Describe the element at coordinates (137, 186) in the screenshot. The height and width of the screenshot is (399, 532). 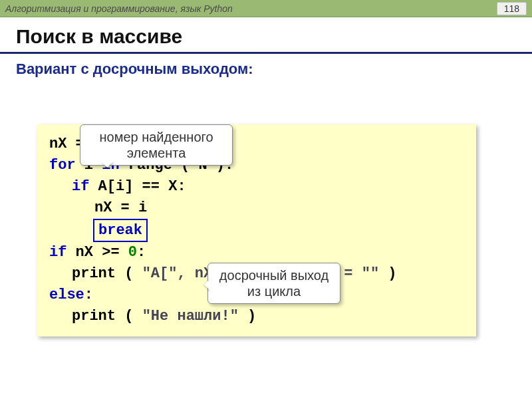
I see `code-text: A[i] == X:` at that location.